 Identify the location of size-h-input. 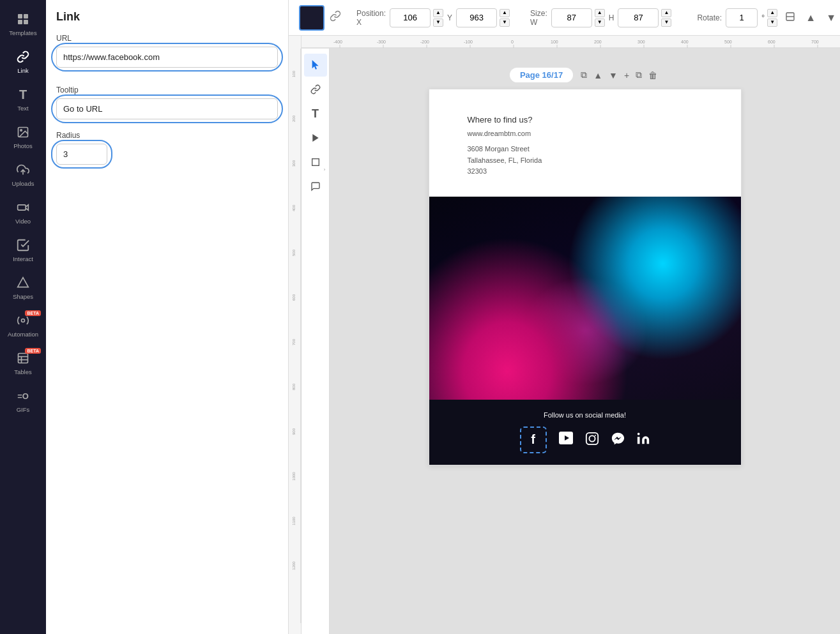
(638, 18).